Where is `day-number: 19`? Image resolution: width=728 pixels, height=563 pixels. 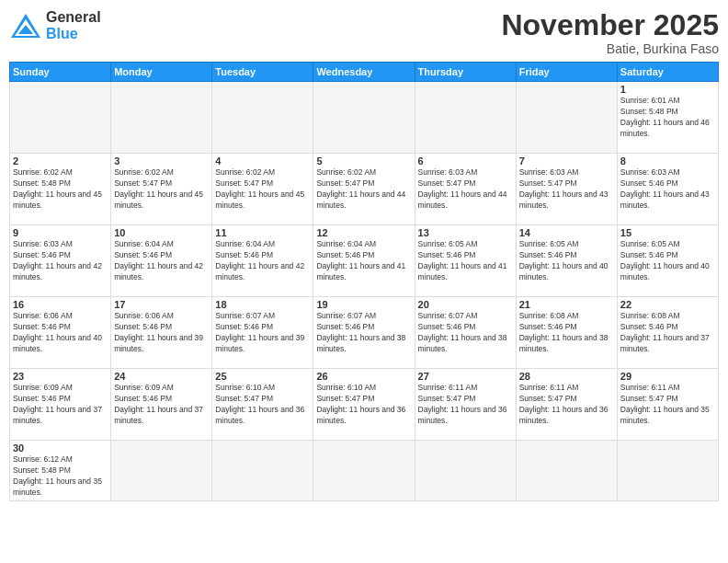
day-number: 19 is located at coordinates (364, 304).